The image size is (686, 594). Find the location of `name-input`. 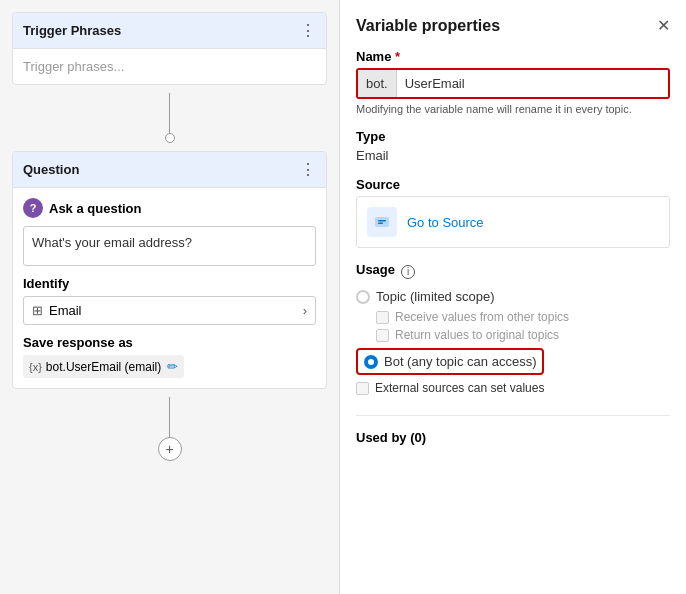

name-input is located at coordinates (532, 84).